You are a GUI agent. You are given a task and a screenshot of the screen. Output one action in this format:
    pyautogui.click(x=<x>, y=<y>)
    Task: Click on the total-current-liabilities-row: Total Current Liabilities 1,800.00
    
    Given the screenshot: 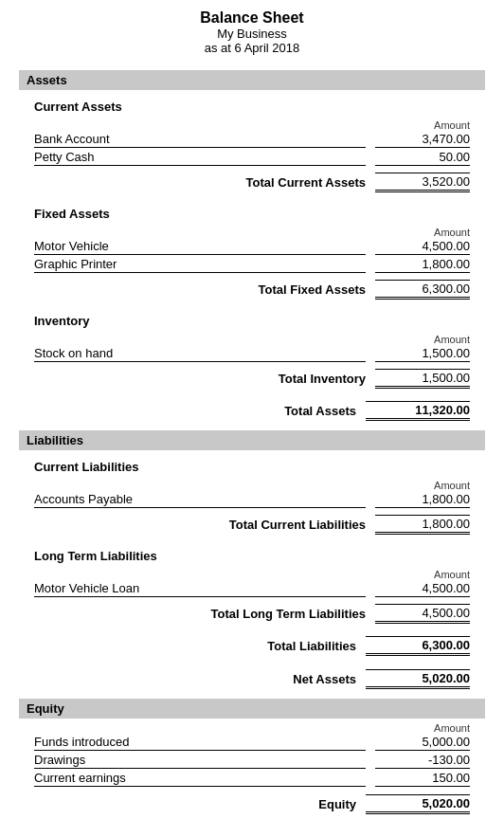 What is the action you would take?
    pyautogui.click(x=252, y=525)
    